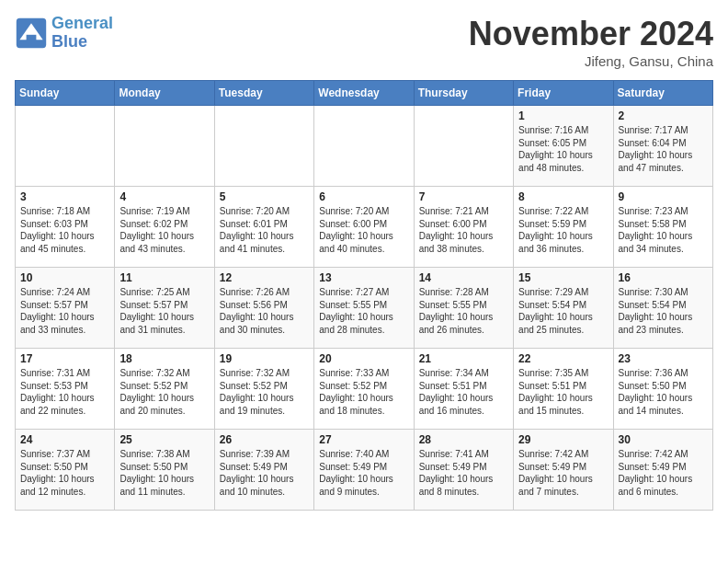  I want to click on day-info: Sunrise: 7:21 AM Sunset: 6:00 PM Dayligh…, so click(463, 230).